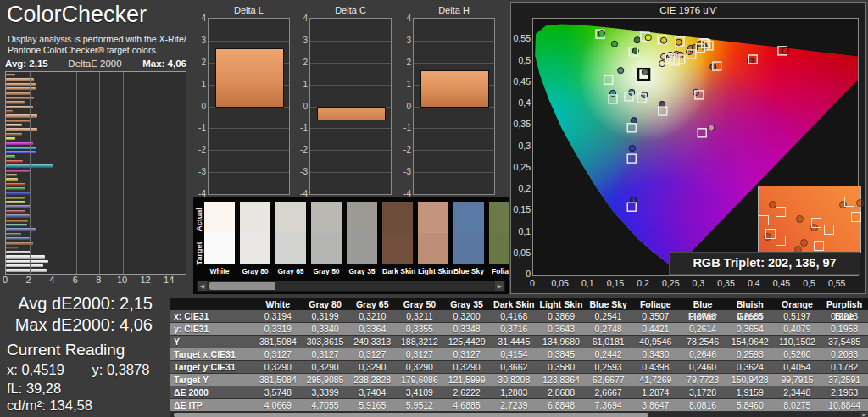  Describe the element at coordinates (249, 10) in the screenshot. I see `mini-chart-title: Delta L` at that location.